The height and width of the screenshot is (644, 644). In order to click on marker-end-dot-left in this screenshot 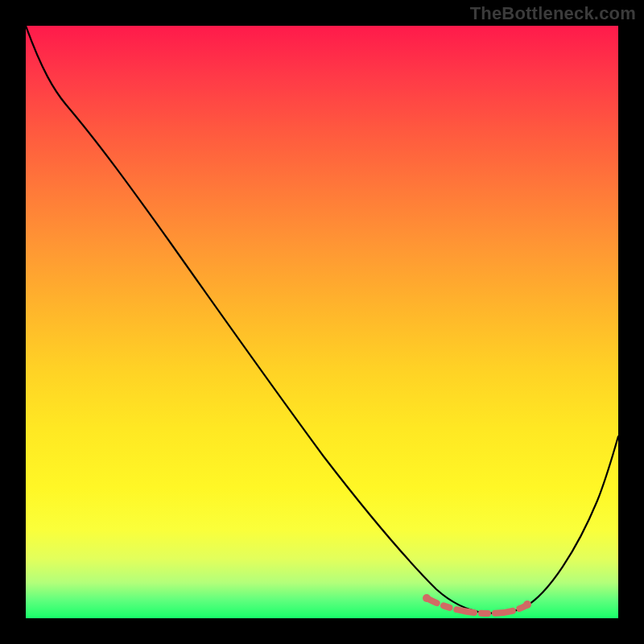, I will do `click(427, 598)`.